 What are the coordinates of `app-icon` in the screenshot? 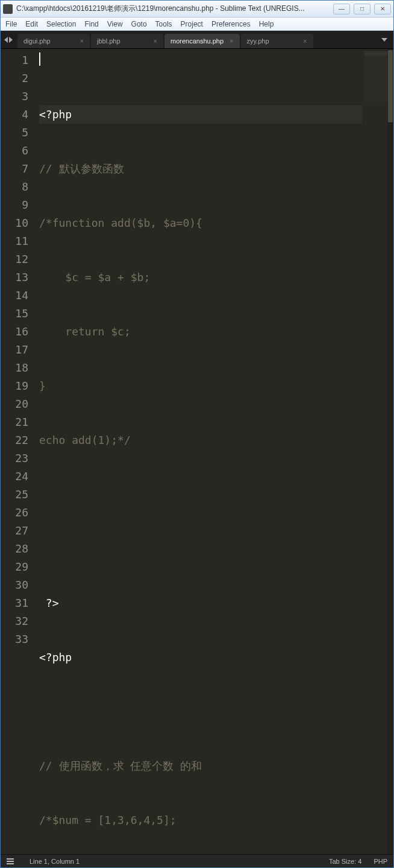 It's located at (8, 9).